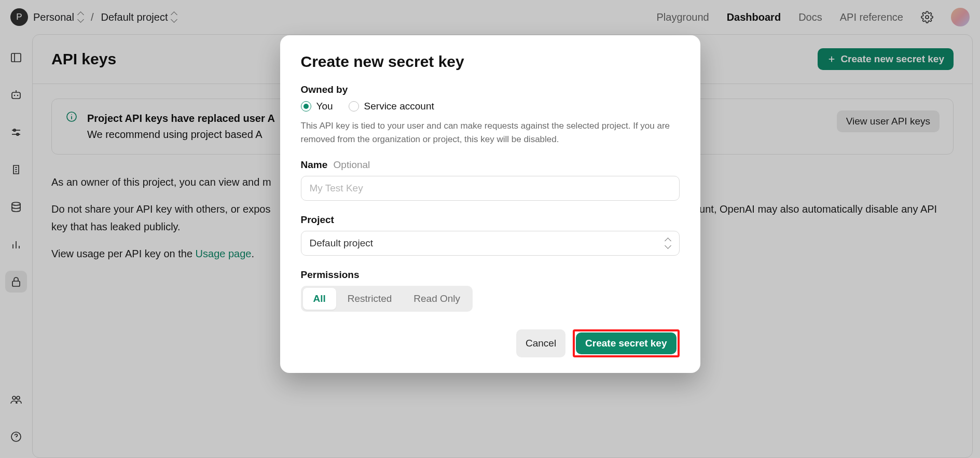 This screenshot has height=458, width=980. Describe the element at coordinates (490, 275) in the screenshot. I see `permissions-label: Permissions` at that location.